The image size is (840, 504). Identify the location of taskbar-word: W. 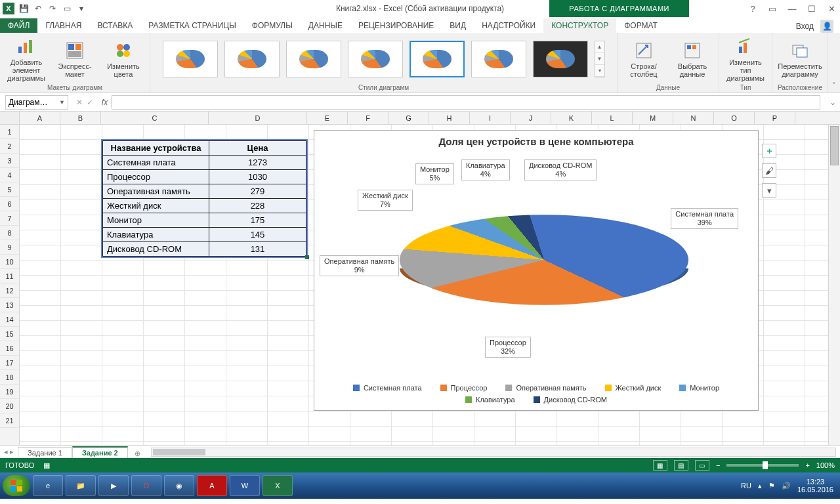
(245, 486).